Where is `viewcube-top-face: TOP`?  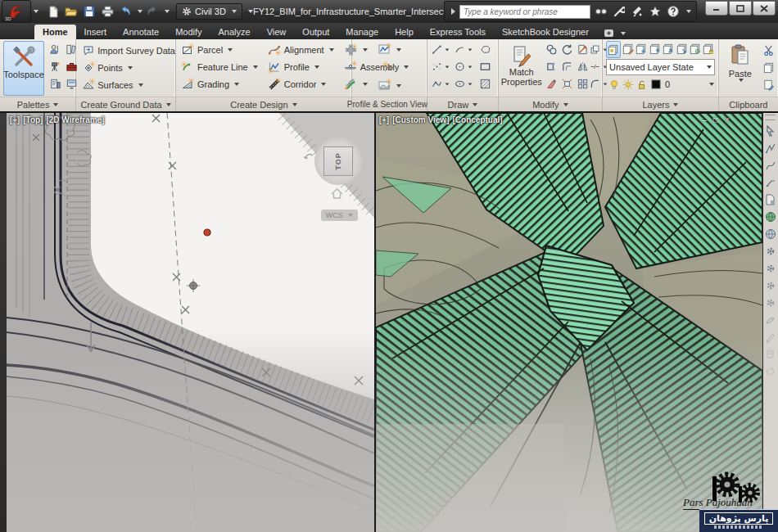
viewcube-top-face: TOP is located at coordinates (338, 161).